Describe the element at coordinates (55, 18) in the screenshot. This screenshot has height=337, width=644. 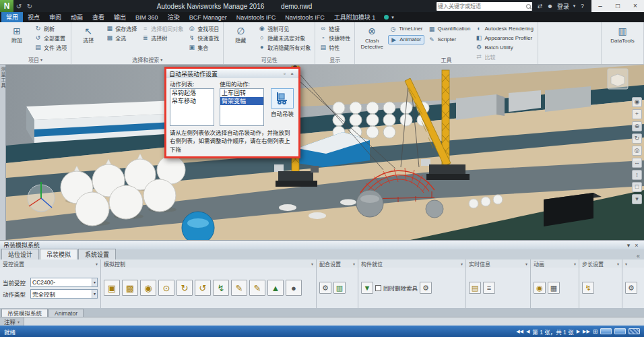
I see `tab-review: 审阅` at that location.